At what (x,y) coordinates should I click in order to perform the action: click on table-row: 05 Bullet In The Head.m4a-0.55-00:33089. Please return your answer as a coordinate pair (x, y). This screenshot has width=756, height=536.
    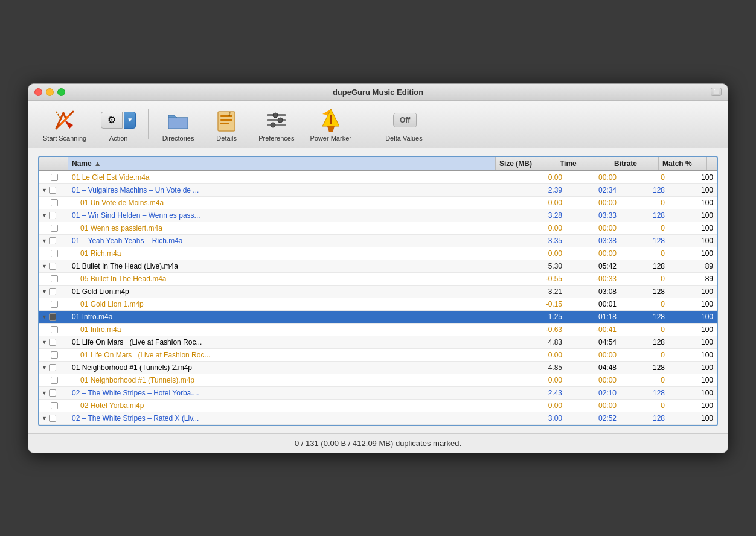
    Looking at the image, I should click on (378, 279).